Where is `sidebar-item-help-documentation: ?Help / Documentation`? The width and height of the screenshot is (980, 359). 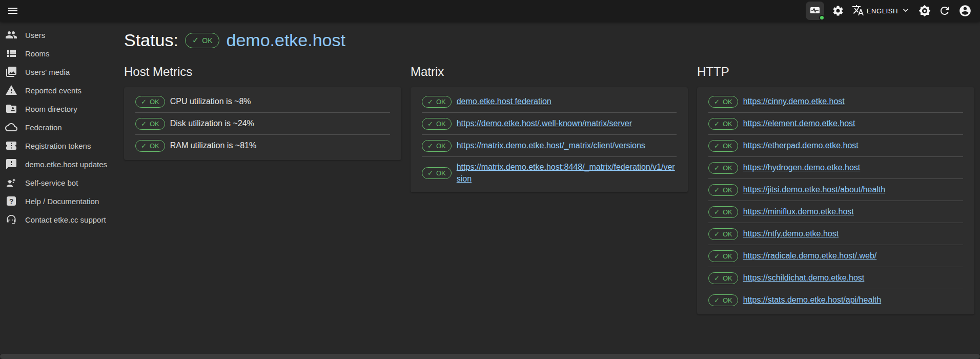 sidebar-item-help-documentation: ?Help / Documentation is located at coordinates (62, 201).